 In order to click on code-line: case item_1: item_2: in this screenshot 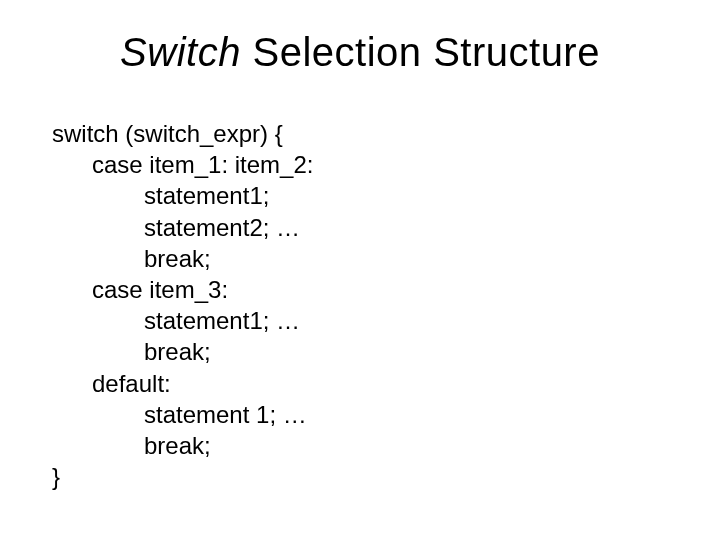, I will do `click(182, 164)`.